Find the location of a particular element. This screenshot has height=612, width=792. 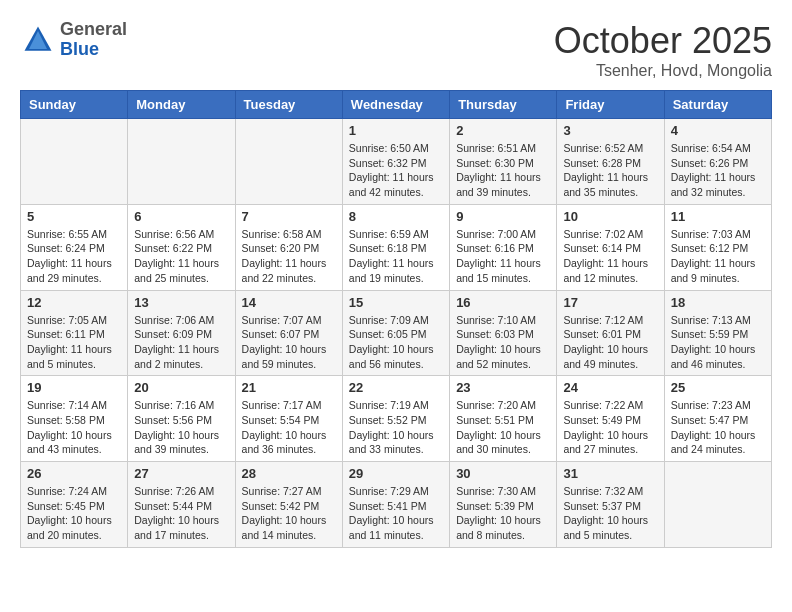

calendar-cell: 16Sunrise: 7:10 AM Sunset: 6:03 PM Dayli… is located at coordinates (504, 333).